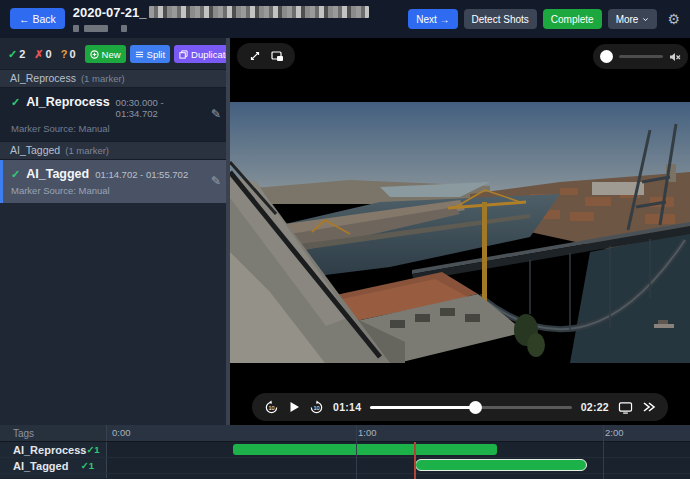 This screenshot has height=479, width=690. I want to click on view-controls-pill, so click(266, 56).